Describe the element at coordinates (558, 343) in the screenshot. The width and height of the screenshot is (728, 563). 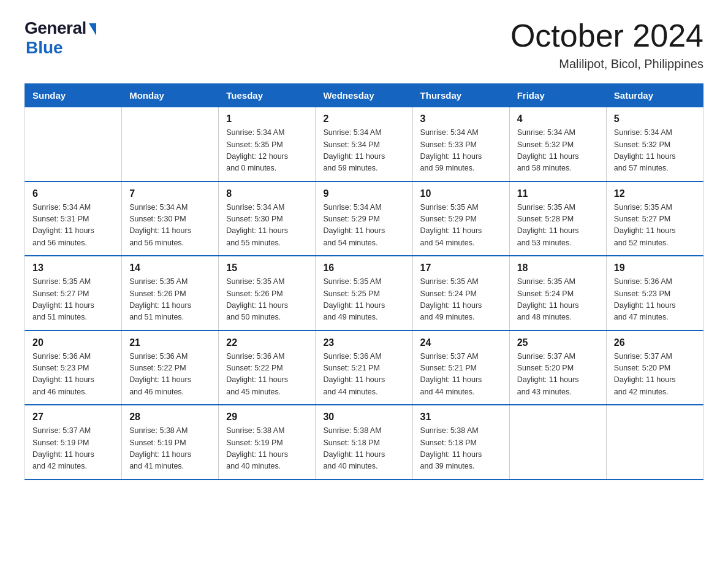
I see `day-number: 25` at that location.